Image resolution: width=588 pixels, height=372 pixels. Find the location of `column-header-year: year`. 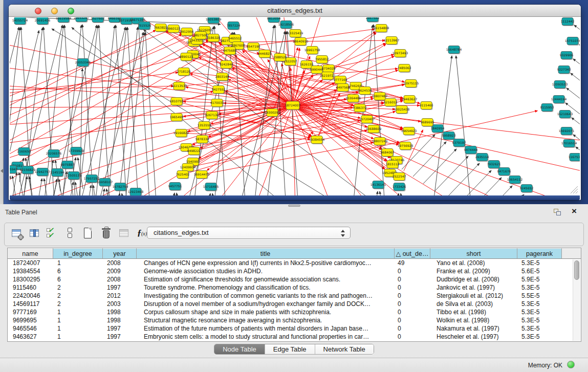

column-header-year: year is located at coordinates (120, 253).